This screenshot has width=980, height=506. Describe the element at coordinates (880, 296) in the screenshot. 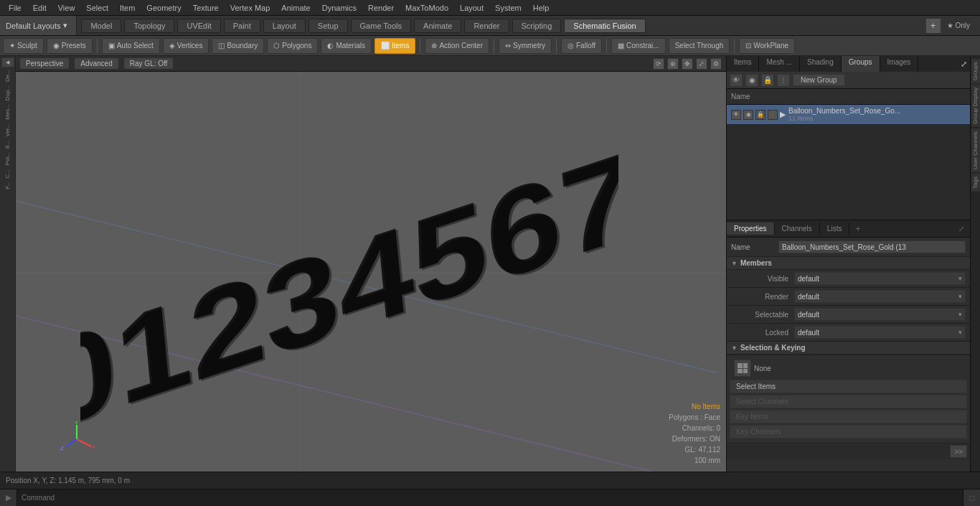

I see `prop-render-select: default ▾` at that location.